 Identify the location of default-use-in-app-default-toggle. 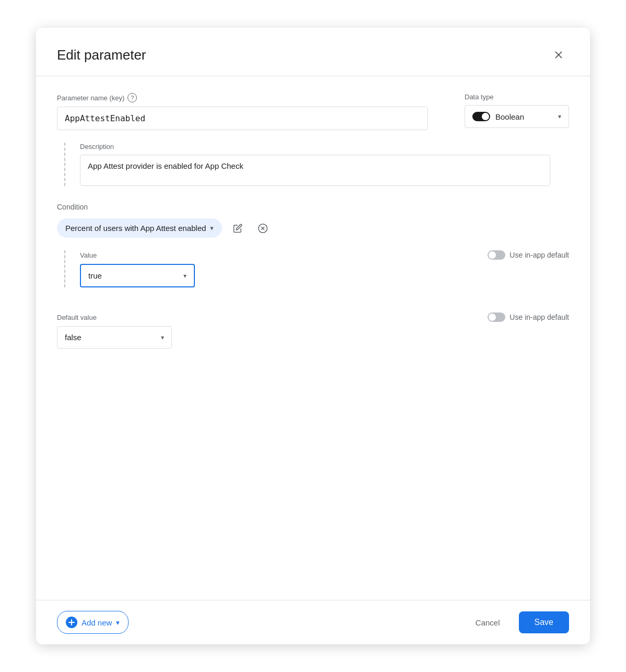
(496, 317).